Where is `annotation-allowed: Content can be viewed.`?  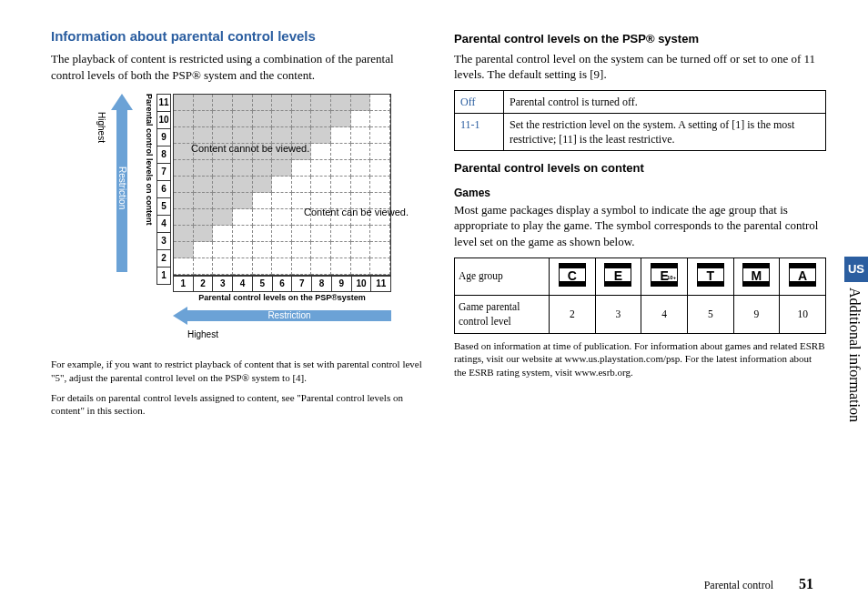 annotation-allowed: Content can be viewed. is located at coordinates (357, 213).